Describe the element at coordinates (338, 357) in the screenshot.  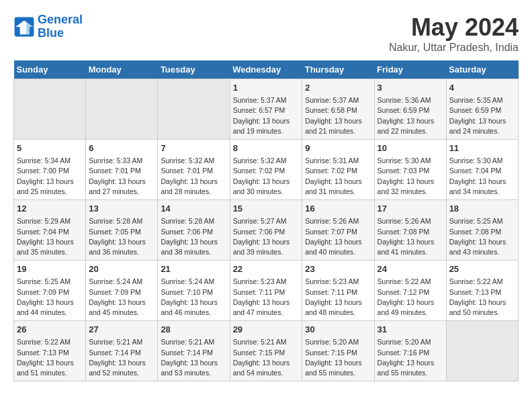
I see `cell-content: Sunrise: 5:20 AM Sunset: 7:15 PM Dayligh…` at that location.